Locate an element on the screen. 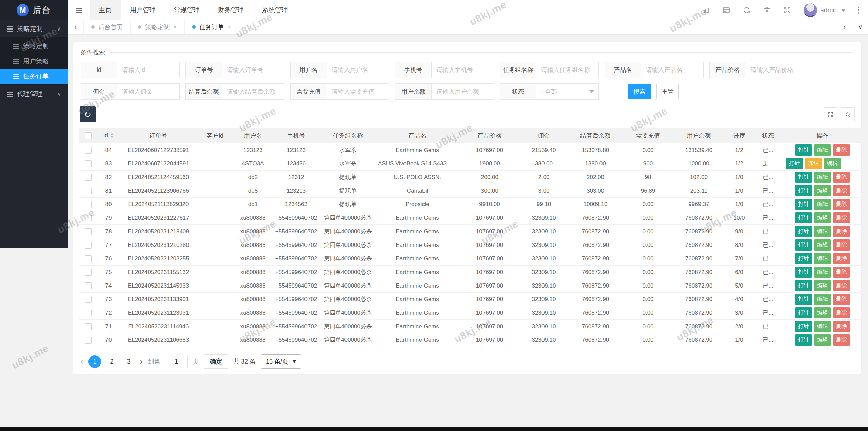 This screenshot has height=431, width=868. sidebar-item-用户策略: 用户策略 is located at coordinates (34, 61).